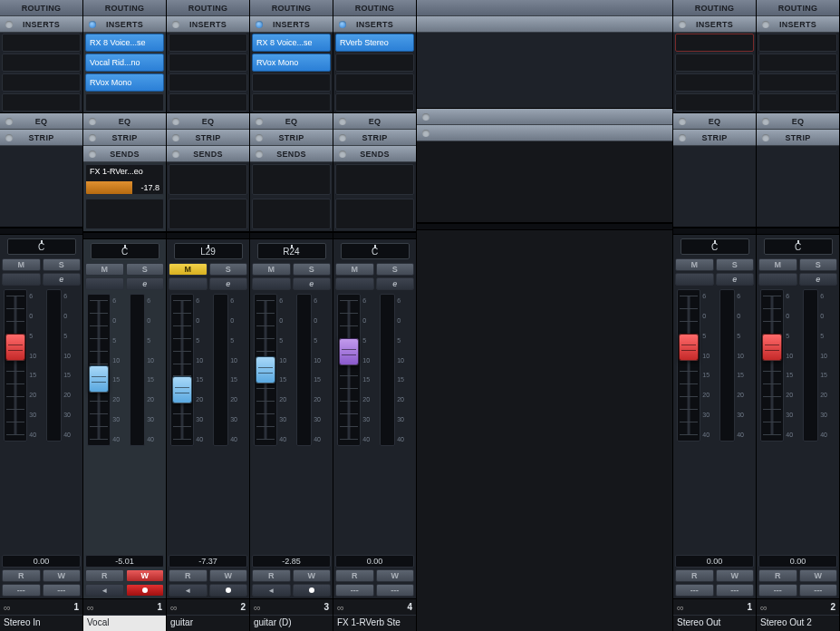 This screenshot has height=631, width=840. Describe the element at coordinates (109, 188) in the screenshot. I see `send-level-bar` at that location.